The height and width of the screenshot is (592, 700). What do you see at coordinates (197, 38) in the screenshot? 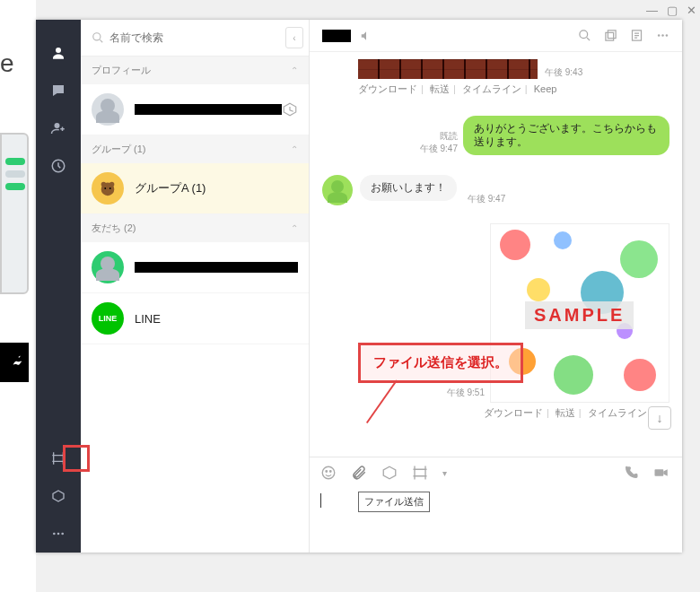
I see `search-input` at bounding box center [197, 38].